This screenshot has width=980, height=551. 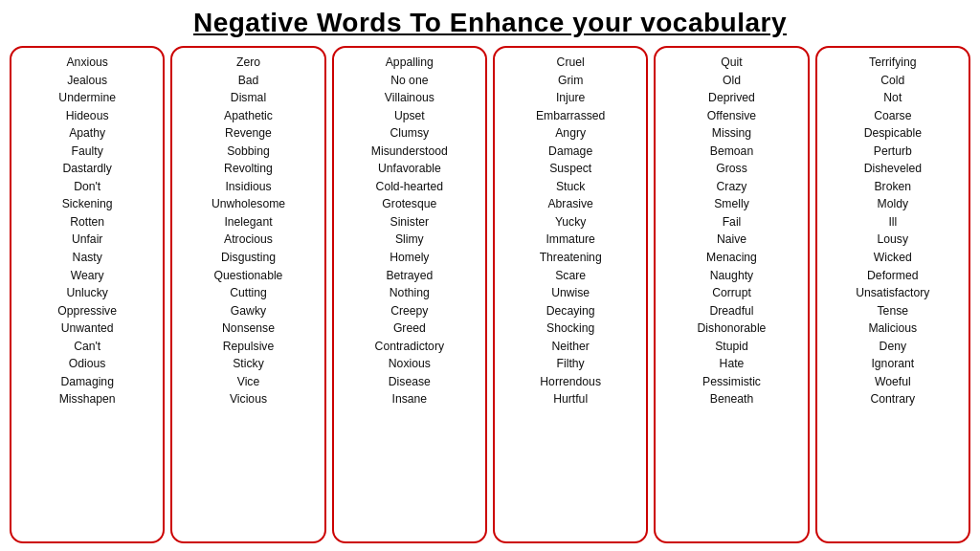 I want to click on list-item: Revenge, so click(x=249, y=134).